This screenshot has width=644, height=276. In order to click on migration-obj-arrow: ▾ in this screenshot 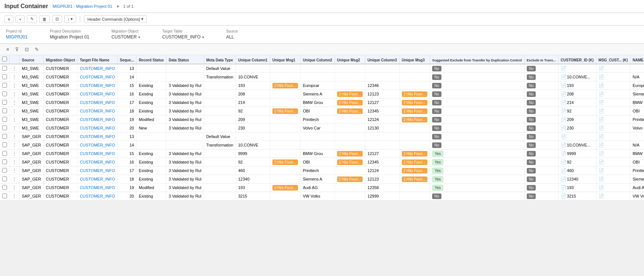, I will do `click(139, 37)`.